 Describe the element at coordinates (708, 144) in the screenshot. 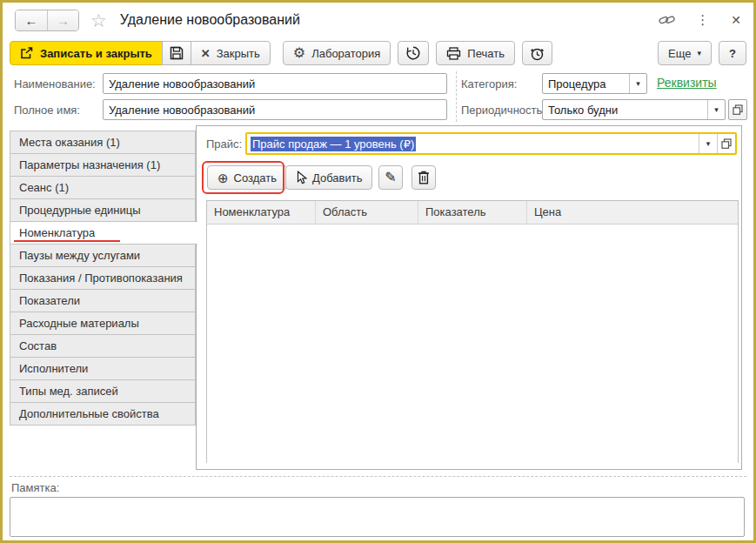

I see `price-dropdown-icon: ▾` at that location.